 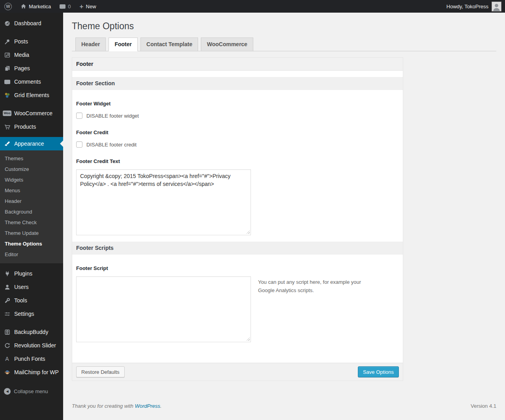 I want to click on sidebar-item-dashboard: Dashboard, so click(x=32, y=23).